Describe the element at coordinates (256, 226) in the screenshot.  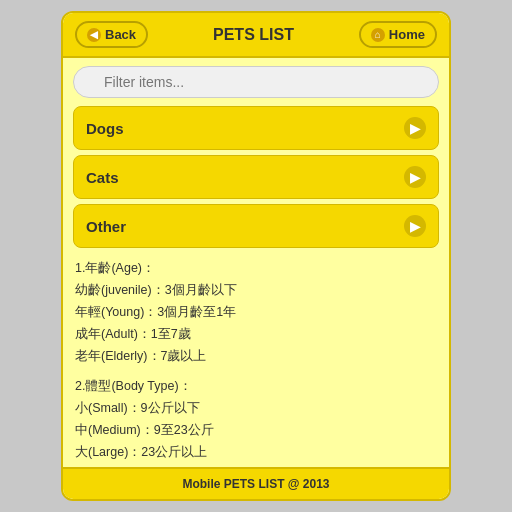
I see `list-item-other: Other ▶` at that location.